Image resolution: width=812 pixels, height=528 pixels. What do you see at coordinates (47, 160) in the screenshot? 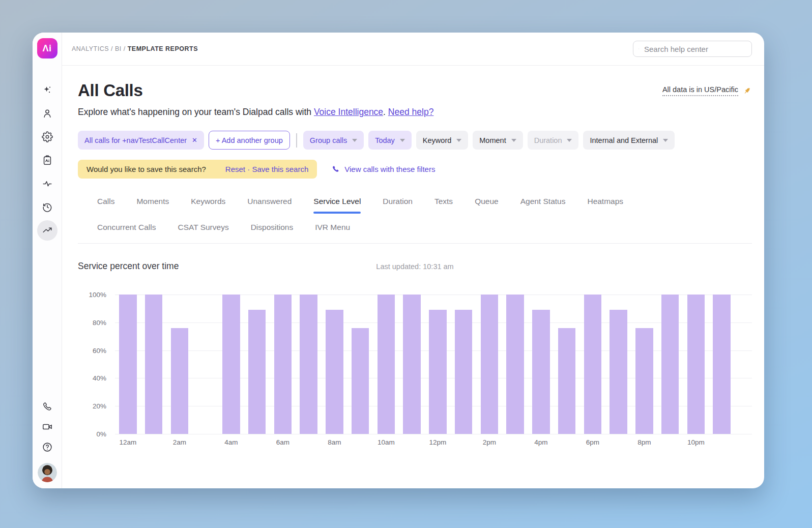
I see `ai-transcript-icon` at bounding box center [47, 160].